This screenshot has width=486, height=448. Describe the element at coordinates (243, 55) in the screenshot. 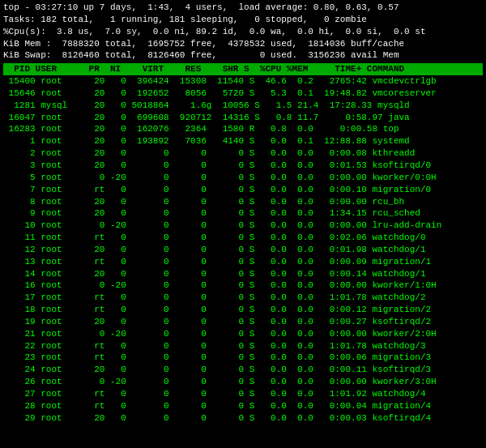

I see `header-line: KiB Swap: 8126460 total, 8126460 free, 0…` at that location.